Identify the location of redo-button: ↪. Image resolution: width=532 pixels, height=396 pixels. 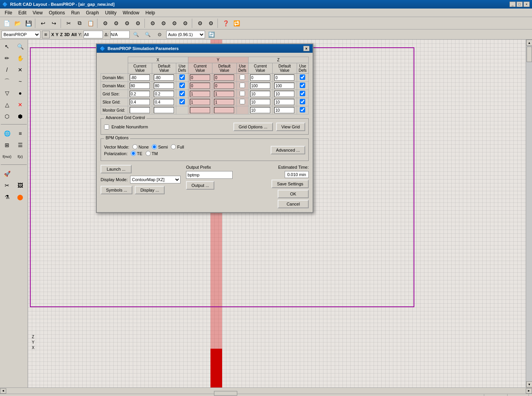
(54, 23).